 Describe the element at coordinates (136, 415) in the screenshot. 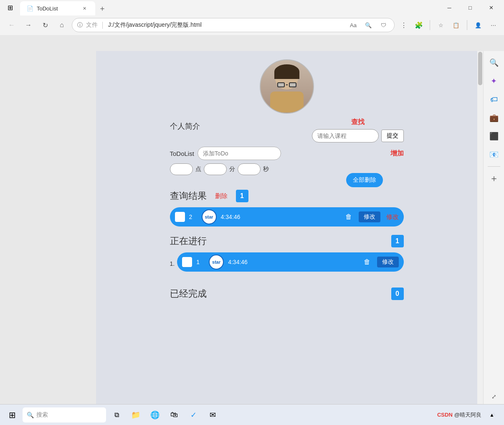

I see `files-btn: 📁` at that location.